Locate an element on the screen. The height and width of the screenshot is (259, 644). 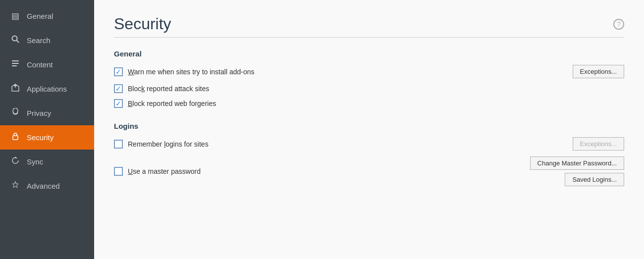
general-section-title: General is located at coordinates (369, 53).